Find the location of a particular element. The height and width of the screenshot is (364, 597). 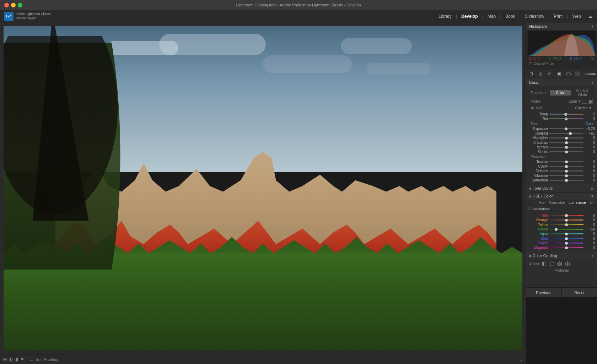

shadows-slider is located at coordinates (566, 143).